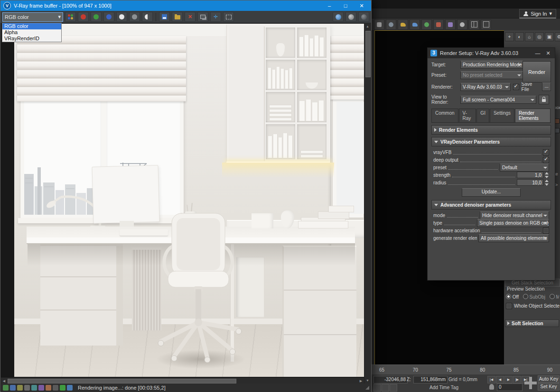 The image size is (560, 392). I want to click on stop-render-icon, so click(364, 17).